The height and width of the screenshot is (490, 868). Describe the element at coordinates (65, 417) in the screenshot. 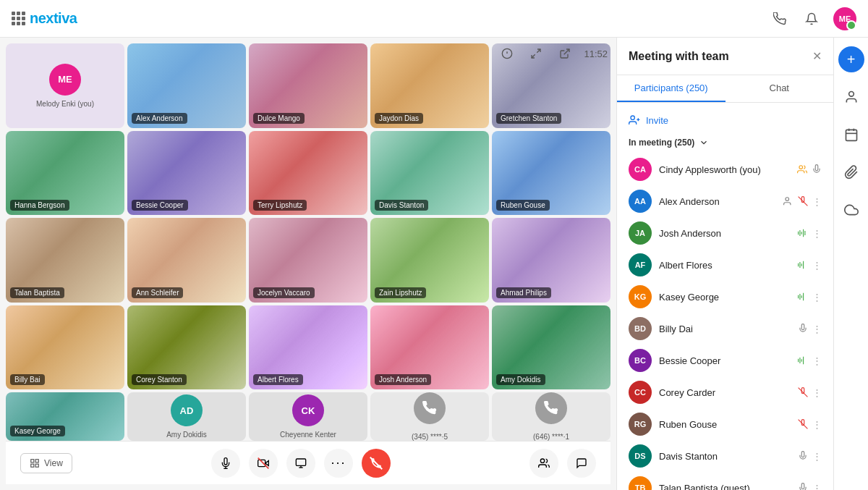

I see `video-cell-21: Kasey George` at that location.